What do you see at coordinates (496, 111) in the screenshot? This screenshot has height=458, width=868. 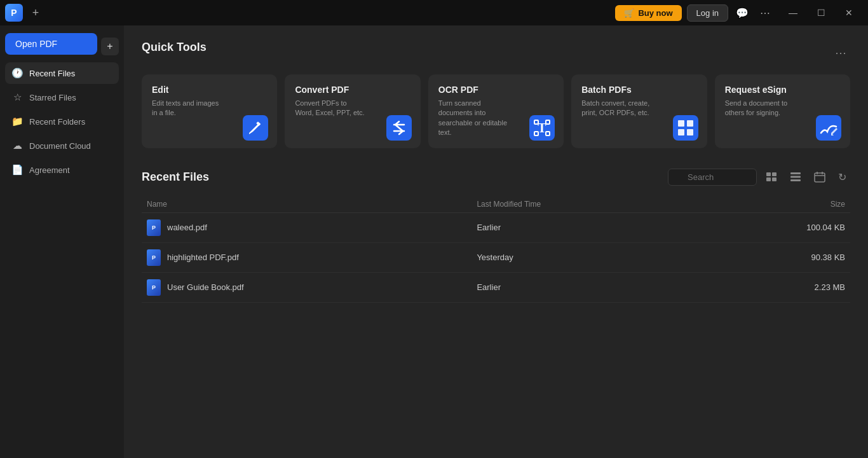 I see `tool-card-ocr: OCR PDF Turn scanned documents into sear…` at bounding box center [496, 111].